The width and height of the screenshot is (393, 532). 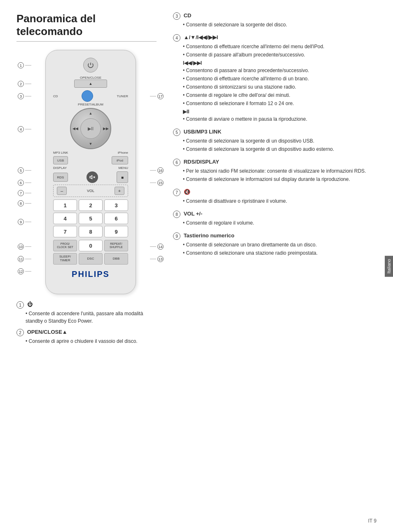 What do you see at coordinates (277, 175) in the screenshot?
I see `right-desc-body-6: Per le stazioni radio FM selezionate: co…` at bounding box center [277, 175].